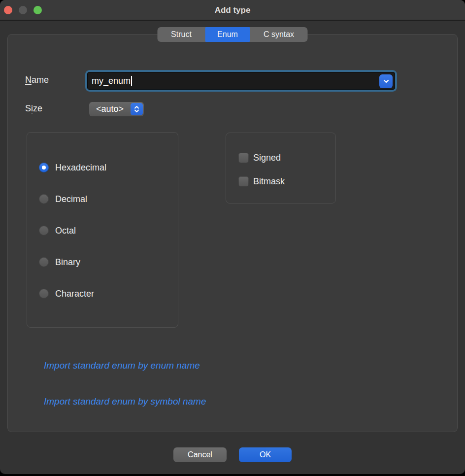 The height and width of the screenshot is (476, 465). What do you see at coordinates (265, 455) in the screenshot?
I see `ok-button: OK` at bounding box center [265, 455].